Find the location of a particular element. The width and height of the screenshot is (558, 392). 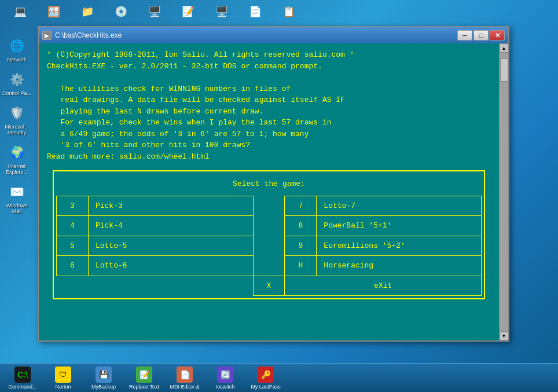

game-name-pick3: Pick-3 is located at coordinates (170, 206).